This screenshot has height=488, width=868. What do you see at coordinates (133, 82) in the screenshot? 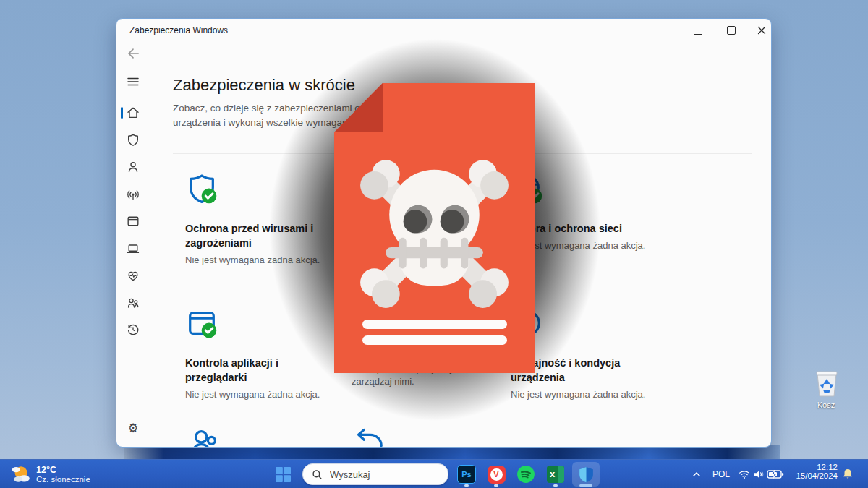
I see `hamburger-icon` at bounding box center [133, 82].